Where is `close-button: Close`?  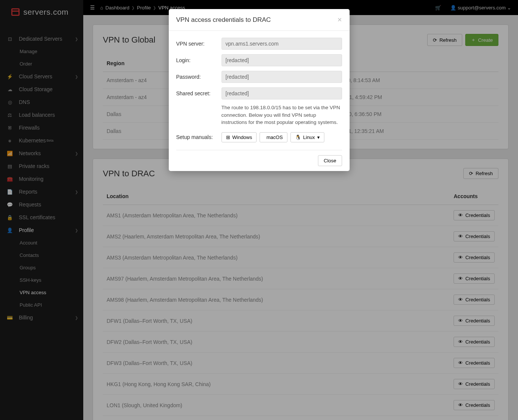 close-button: Close is located at coordinates (330, 160).